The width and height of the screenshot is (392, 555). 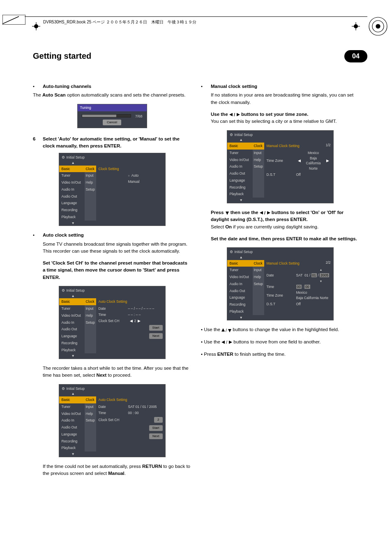 What do you see at coordinates (285, 115) in the screenshot?
I see `tz-instruction: Use the / buttons to set your time zone.` at bounding box center [285, 115].